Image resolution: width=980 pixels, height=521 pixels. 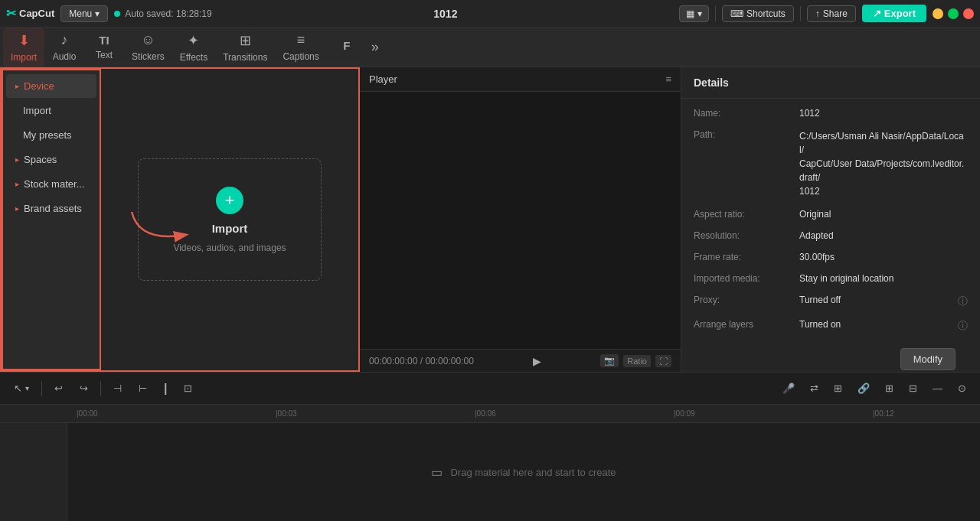 I want to click on split-button: |, so click(x=165, y=389).